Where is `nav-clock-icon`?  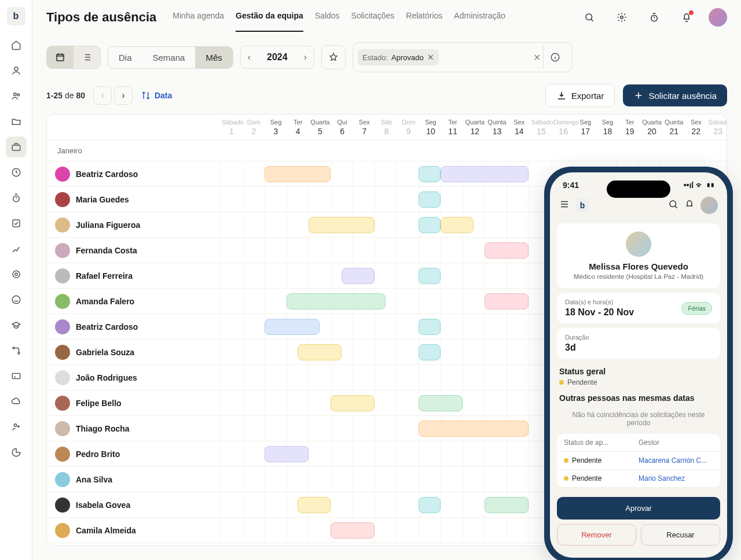 nav-clock-icon is located at coordinates (16, 172).